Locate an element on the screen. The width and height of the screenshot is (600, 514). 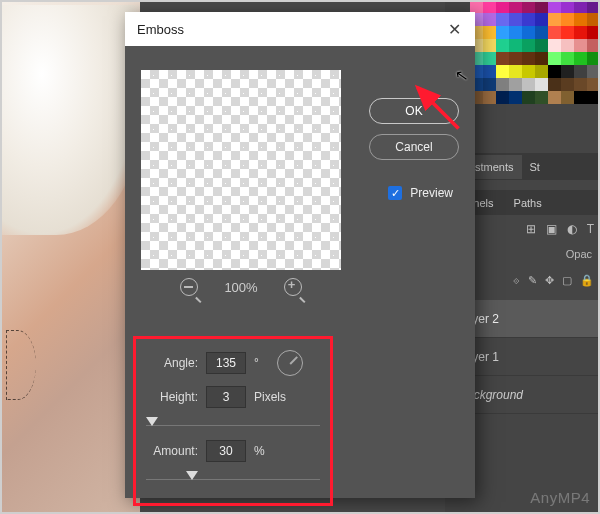
preview-checkbox: ✓ is located at coordinates (395, 193).